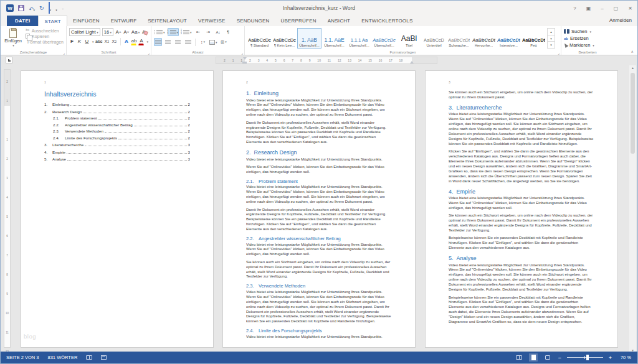 This screenshot has height=364, width=638. What do you see at coordinates (80, 41) in the screenshot?
I see `italic-button: K` at bounding box center [80, 41].